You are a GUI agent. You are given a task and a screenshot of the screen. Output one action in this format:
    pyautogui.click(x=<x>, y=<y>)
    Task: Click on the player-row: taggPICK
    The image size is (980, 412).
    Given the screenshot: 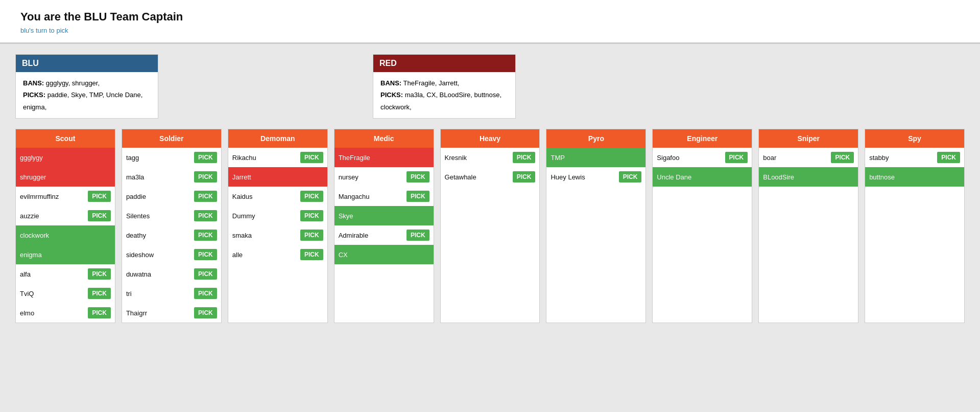 What is the action you would take?
    pyautogui.click(x=172, y=157)
    